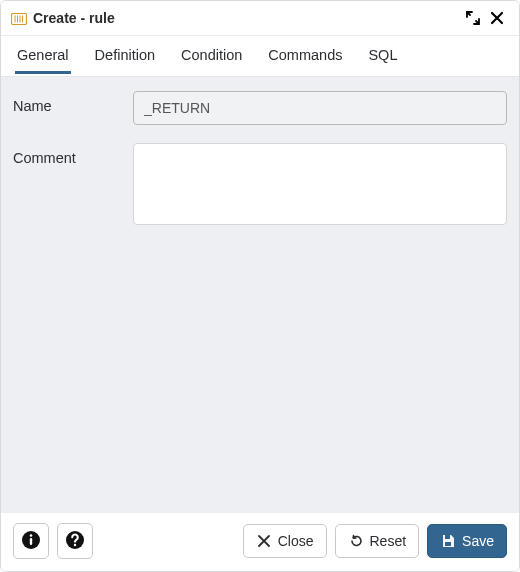 This screenshot has width=520, height=572. Describe the element at coordinates (478, 541) in the screenshot. I see `save-button-label: Save` at that location.